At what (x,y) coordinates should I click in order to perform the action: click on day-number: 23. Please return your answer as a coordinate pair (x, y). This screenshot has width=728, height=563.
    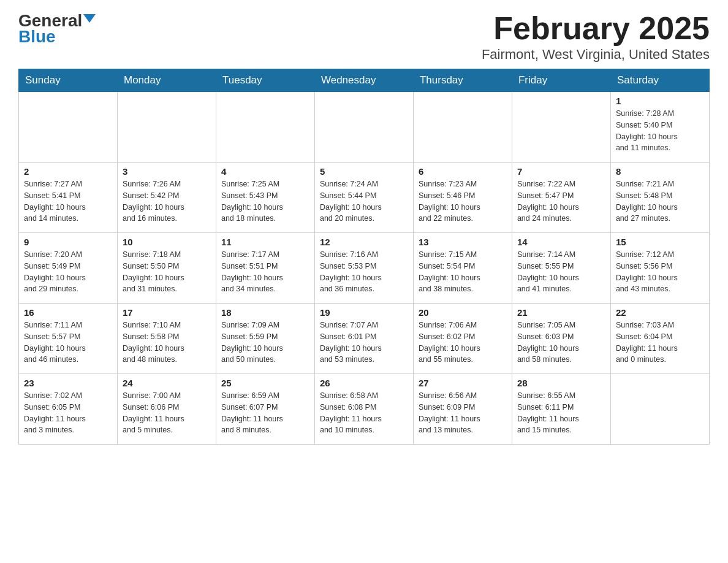
    Looking at the image, I should click on (68, 383).